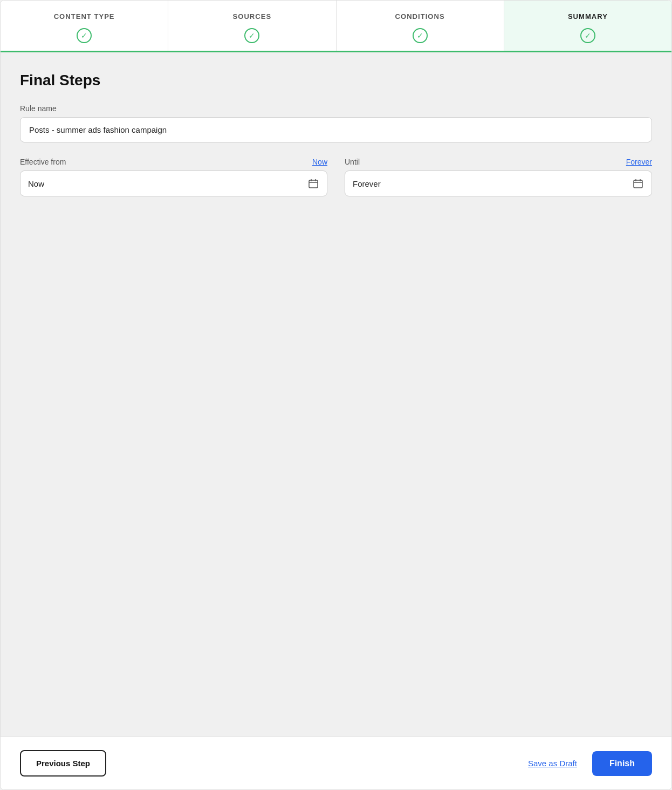 The width and height of the screenshot is (672, 790). Describe the element at coordinates (498, 183) in the screenshot. I see `until-input-wrapper: Forever` at that location.